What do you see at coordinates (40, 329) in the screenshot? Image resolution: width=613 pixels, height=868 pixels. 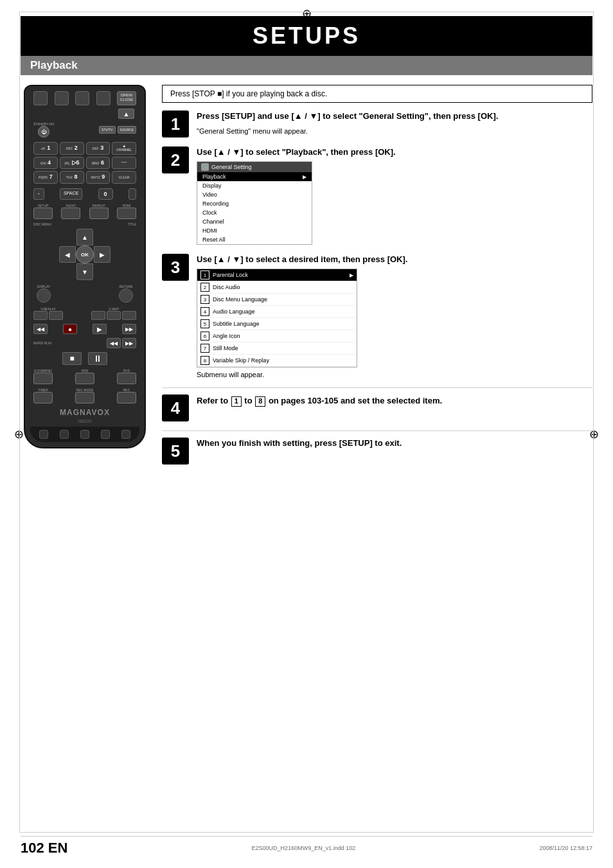 I see `prev-button: ◀◀` at bounding box center [40, 329].